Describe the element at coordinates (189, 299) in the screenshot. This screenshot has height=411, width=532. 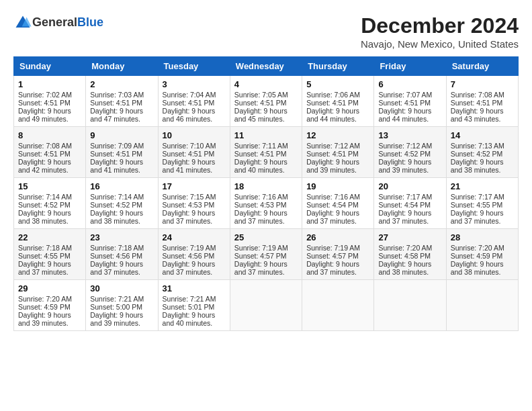
I see `sunrise-label: Sunrise: 7:21 AM` at that location.